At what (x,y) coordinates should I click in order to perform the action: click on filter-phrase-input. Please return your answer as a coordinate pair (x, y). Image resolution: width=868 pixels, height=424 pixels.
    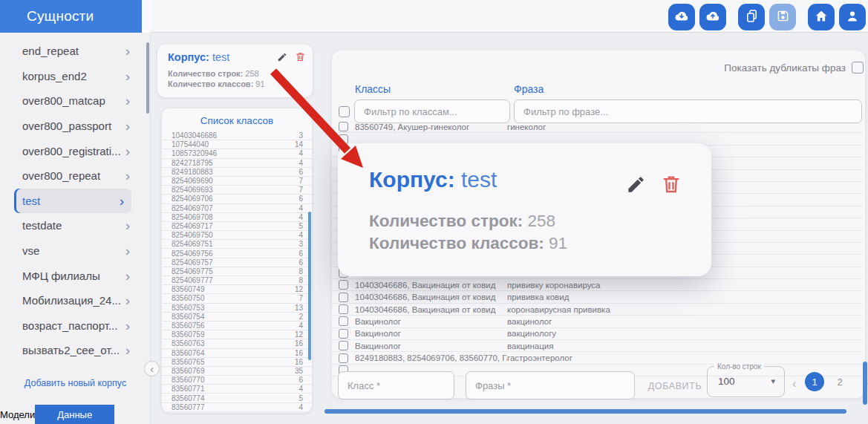
    Looking at the image, I should click on (688, 111).